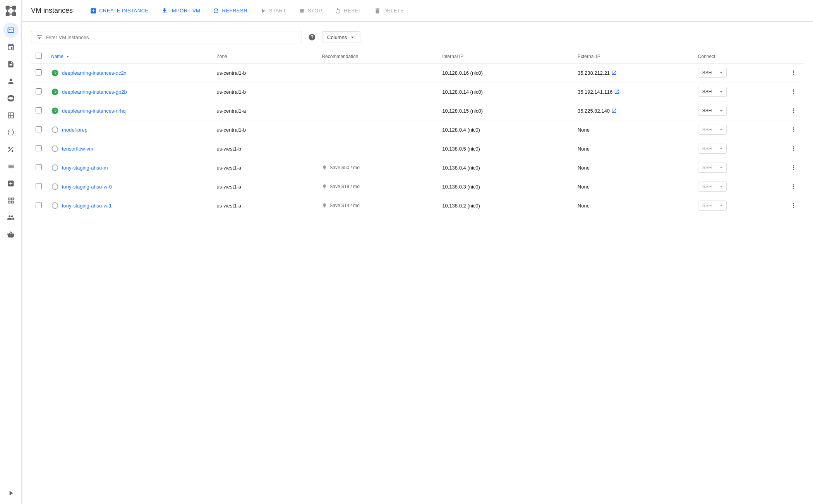 The width and height of the screenshot is (813, 504). I want to click on vm-name-link: deeplearning-instances-dc2x, so click(94, 73).